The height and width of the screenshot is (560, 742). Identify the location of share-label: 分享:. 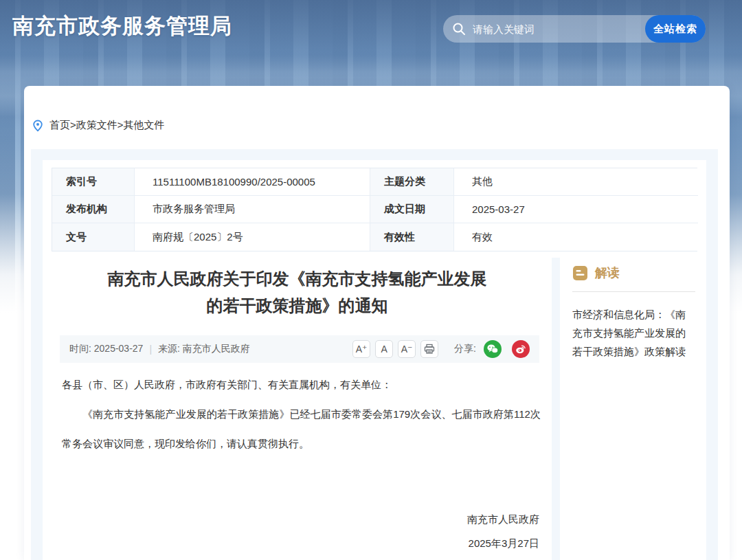
(465, 349).